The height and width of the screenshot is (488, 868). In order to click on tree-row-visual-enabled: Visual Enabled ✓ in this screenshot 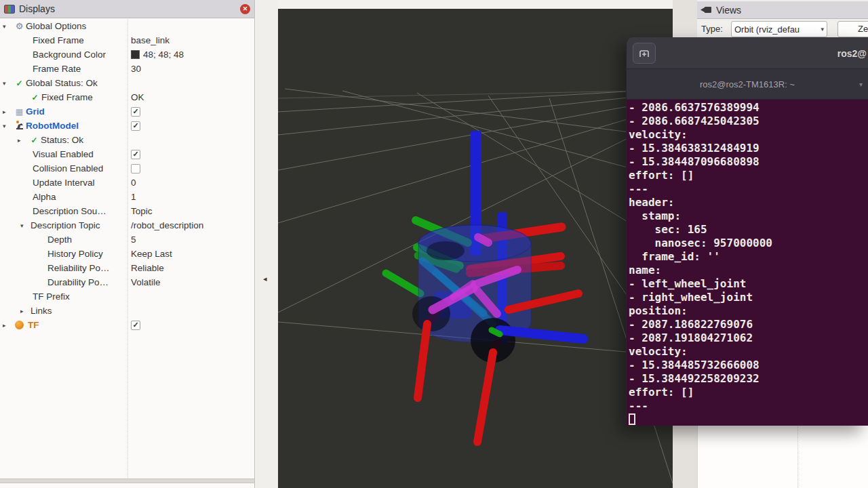, I will do `click(127, 155)`.